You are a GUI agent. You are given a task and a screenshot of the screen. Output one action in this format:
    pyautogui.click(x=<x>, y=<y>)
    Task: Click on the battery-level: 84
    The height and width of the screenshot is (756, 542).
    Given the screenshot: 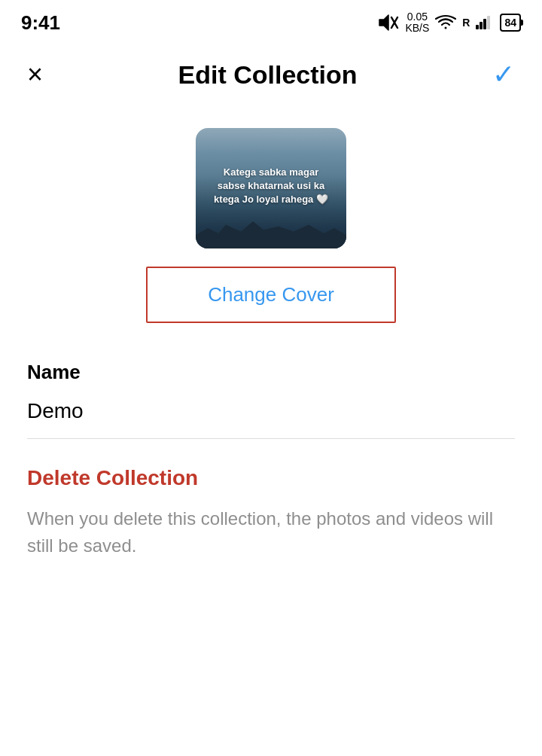 What is the action you would take?
    pyautogui.click(x=510, y=23)
    